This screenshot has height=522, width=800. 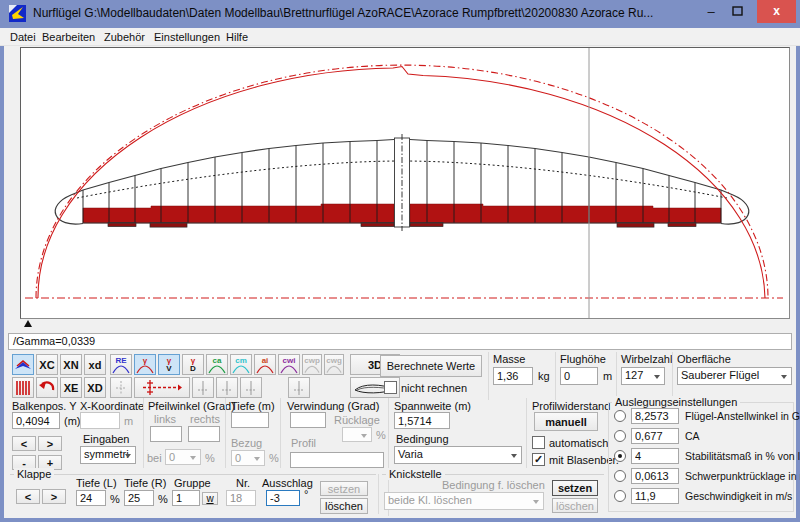 What do you see at coordinates (776, 12) in the screenshot?
I see `close-button: x` at bounding box center [776, 12].